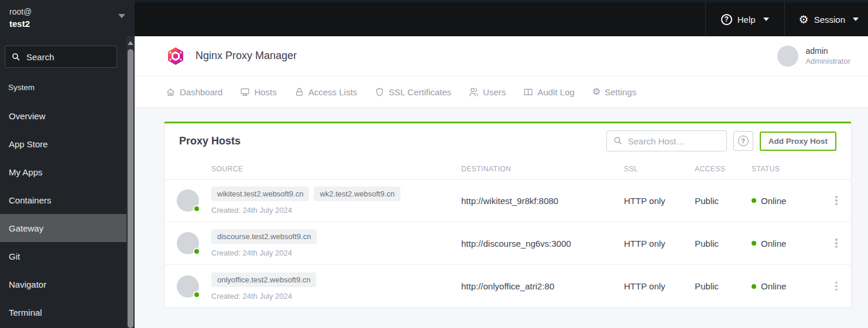  Describe the element at coordinates (659, 169) in the screenshot. I see `col-header-ssl: SSL` at that location.